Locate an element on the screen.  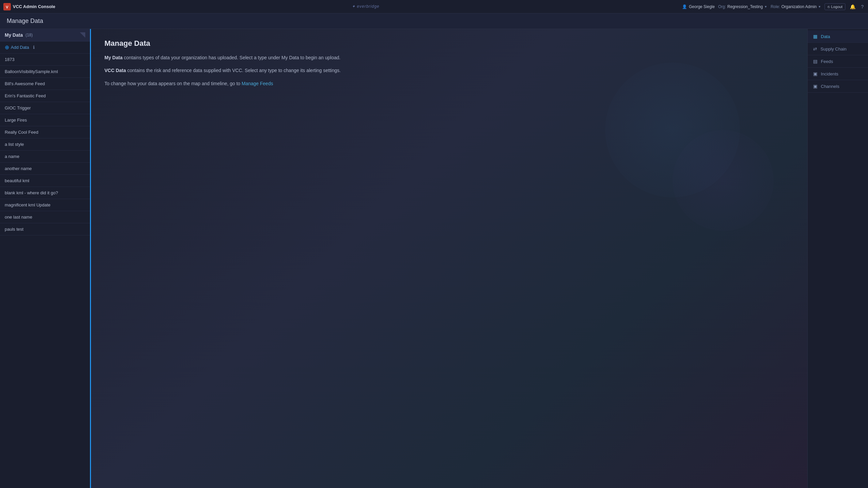
data-list-item: one last name is located at coordinates (45, 217).